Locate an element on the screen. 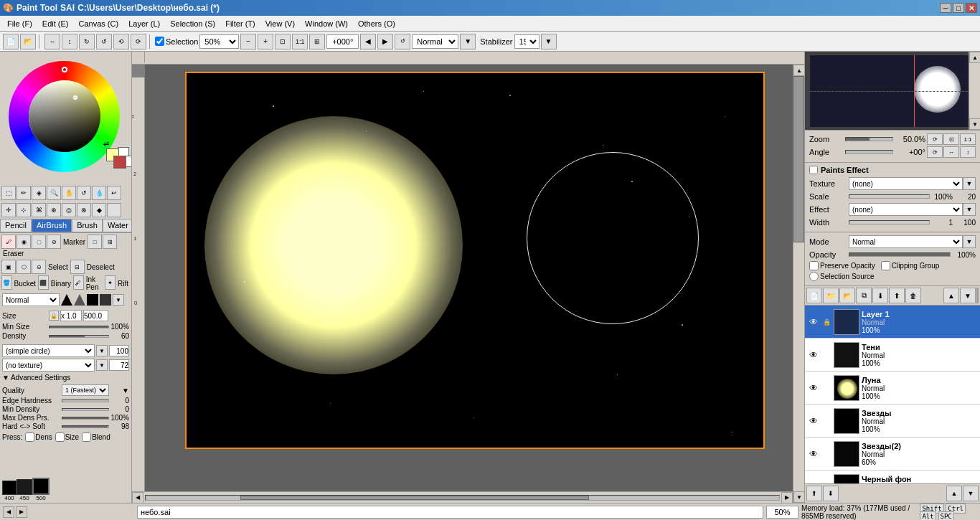  scroll-down: ▼ is located at coordinates (799, 497).